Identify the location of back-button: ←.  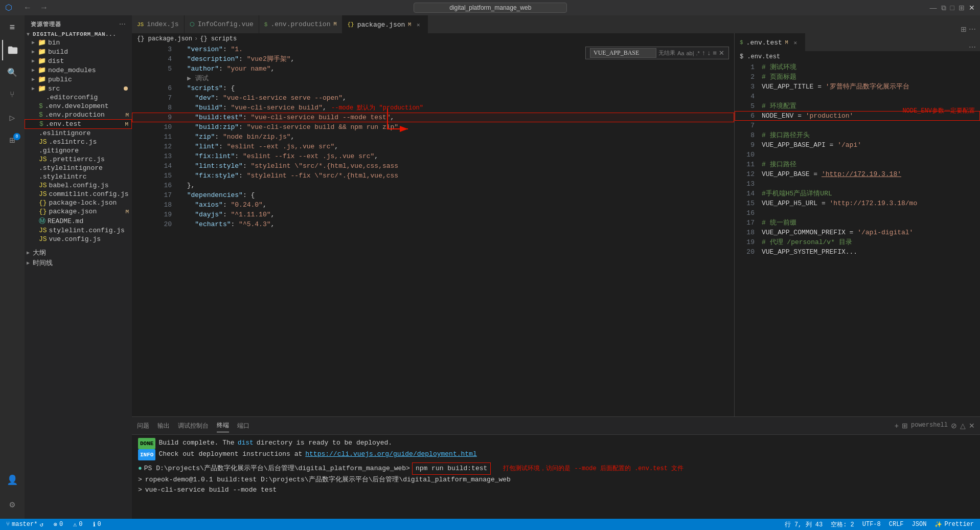
(28, 8).